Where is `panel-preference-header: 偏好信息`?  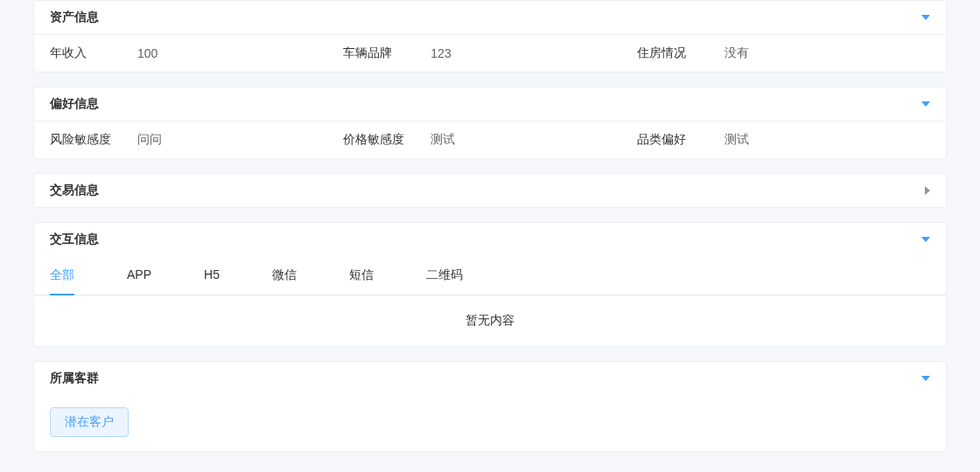
panel-preference-header: 偏好信息 is located at coordinates (490, 105).